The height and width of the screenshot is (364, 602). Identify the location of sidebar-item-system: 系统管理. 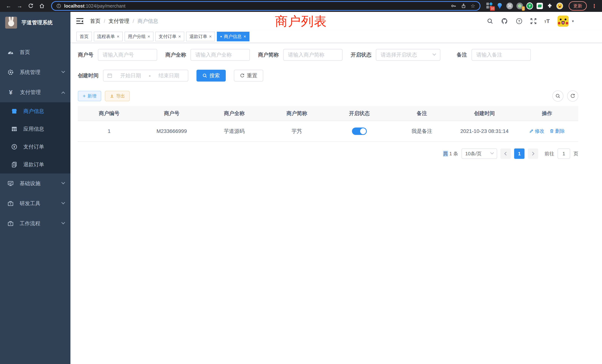
(35, 72).